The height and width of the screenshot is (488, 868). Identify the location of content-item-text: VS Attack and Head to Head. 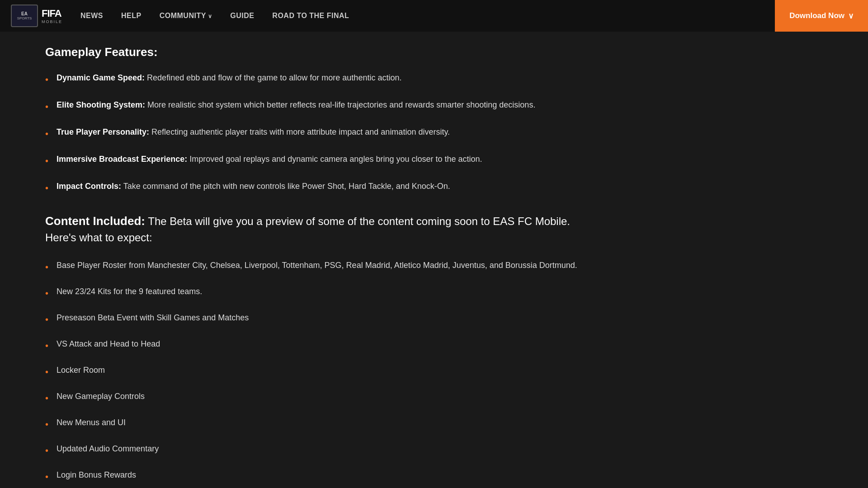
(108, 344).